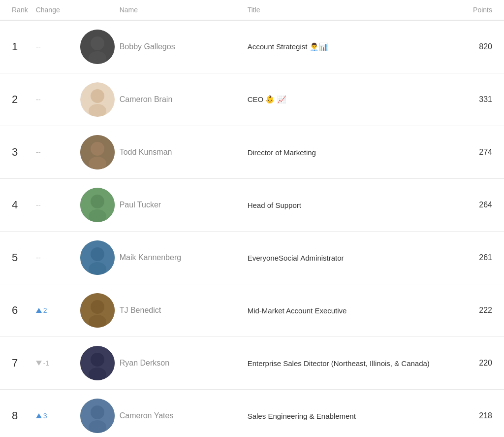  What do you see at coordinates (483, 258) in the screenshot?
I see `points-cell: 261` at bounding box center [483, 258].